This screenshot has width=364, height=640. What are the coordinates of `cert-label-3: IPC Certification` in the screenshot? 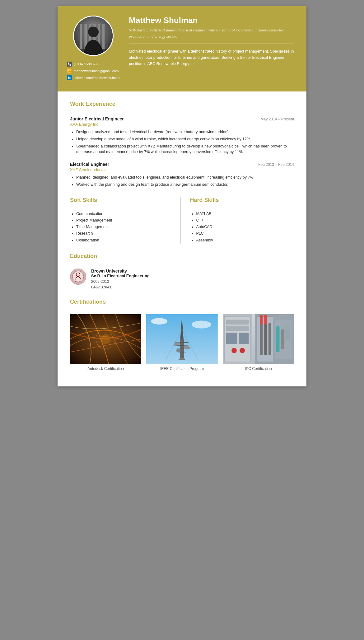 It's located at (258, 369).